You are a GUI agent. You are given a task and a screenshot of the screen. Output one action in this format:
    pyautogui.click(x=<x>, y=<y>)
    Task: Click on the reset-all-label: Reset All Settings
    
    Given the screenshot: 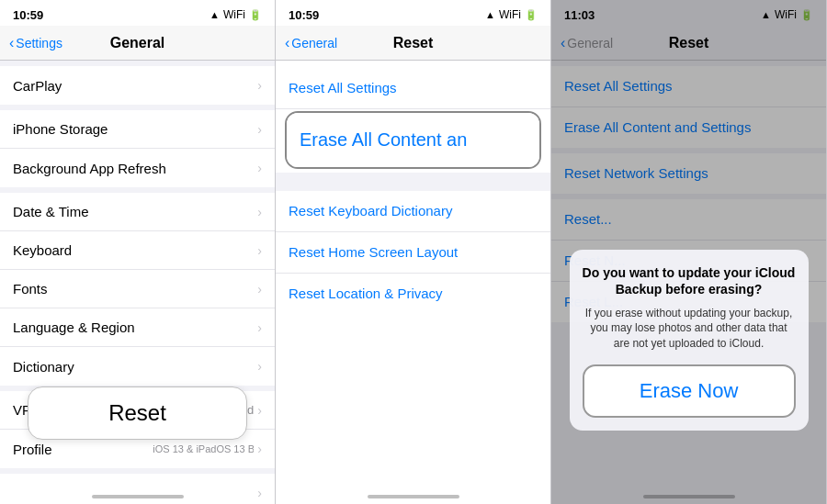 What is the action you would take?
    pyautogui.click(x=343, y=88)
    